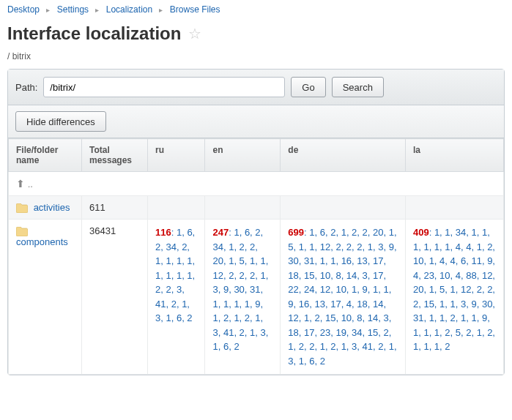 Image resolution: width=512 pixels, height=420 pixels. I want to click on ru-cell, so click(177, 208).